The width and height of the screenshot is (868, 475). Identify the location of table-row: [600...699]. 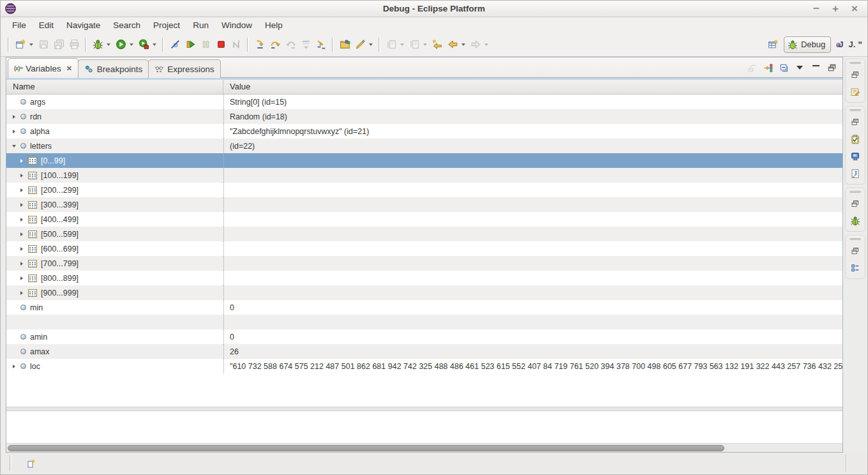
(424, 249).